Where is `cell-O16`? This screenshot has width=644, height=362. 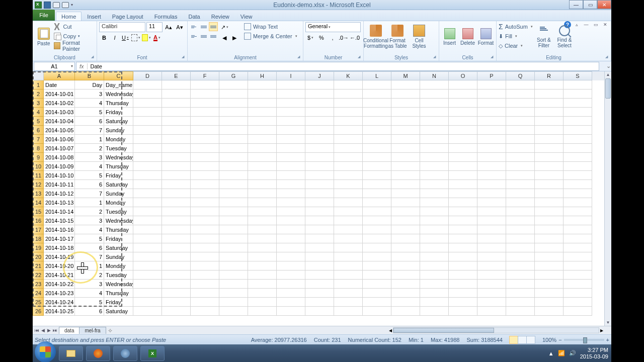 cell-O16 is located at coordinates (463, 221).